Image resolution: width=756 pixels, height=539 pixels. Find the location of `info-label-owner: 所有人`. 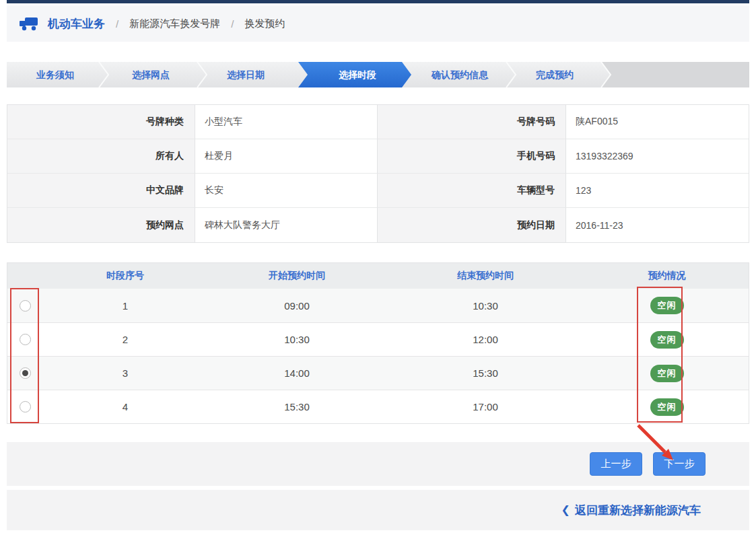

info-label-owner: 所有人 is located at coordinates (101, 156).